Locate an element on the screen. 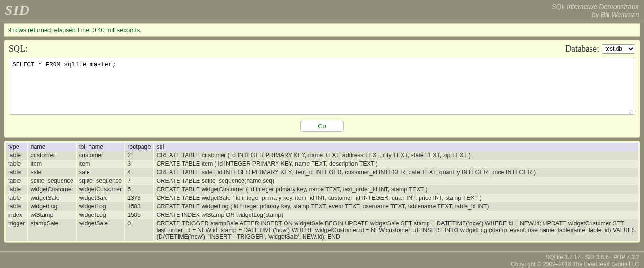 This screenshot has width=644, height=268. table-row: tablewidgetCustomerwidgetCustomer5CREATE… is located at coordinates (322, 189).